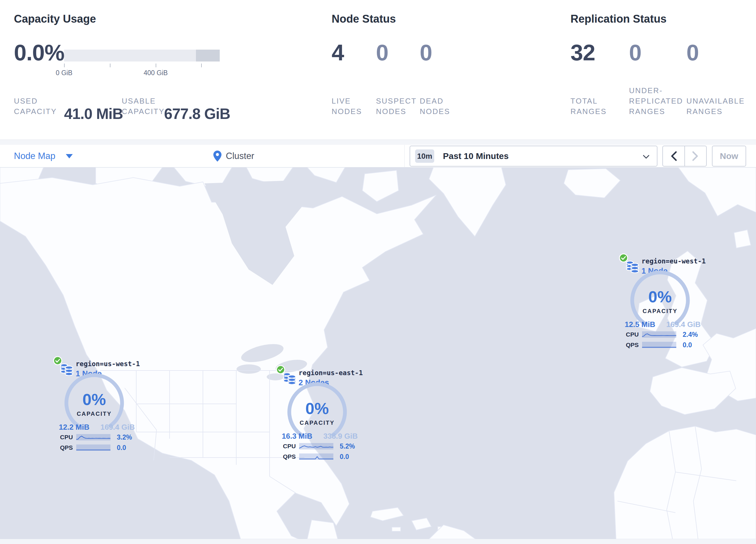 The height and width of the screenshot is (544, 756). I want to click on time-pager, so click(685, 156).